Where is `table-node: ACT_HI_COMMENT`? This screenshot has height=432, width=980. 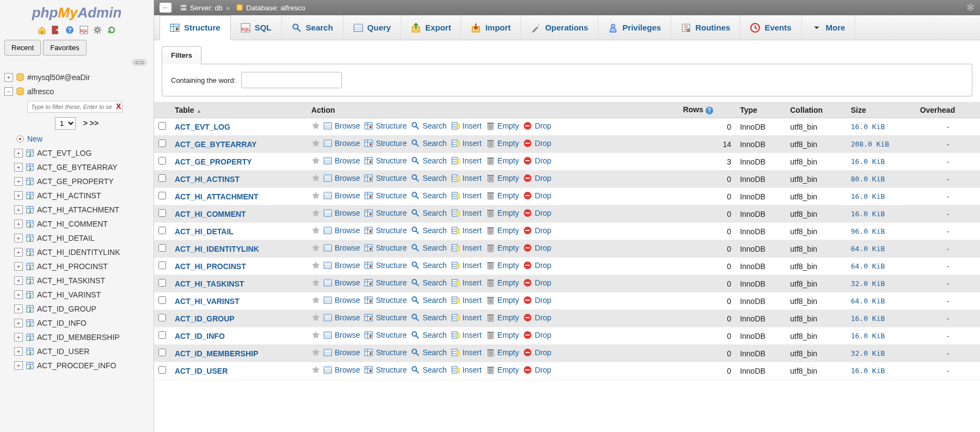
table-node: ACT_HI_COMMENT is located at coordinates (72, 224).